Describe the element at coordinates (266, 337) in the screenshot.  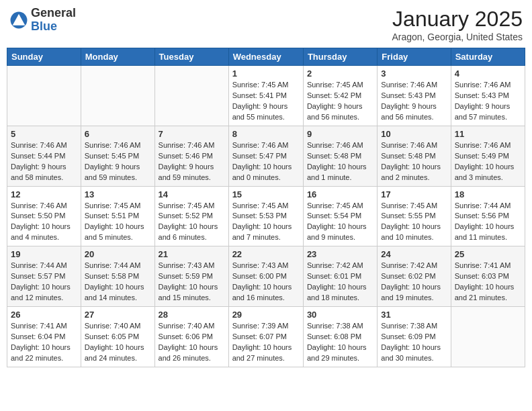
I see `week-row-5: 26Sunrise: 7:41 AM Sunset: 6:04 PM Dayli…` at that location.